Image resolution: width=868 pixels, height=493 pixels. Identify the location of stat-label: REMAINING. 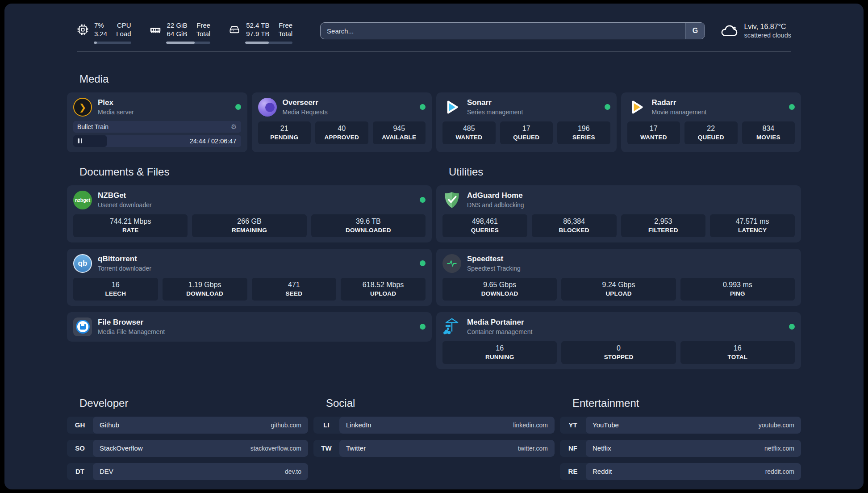
(249, 230).